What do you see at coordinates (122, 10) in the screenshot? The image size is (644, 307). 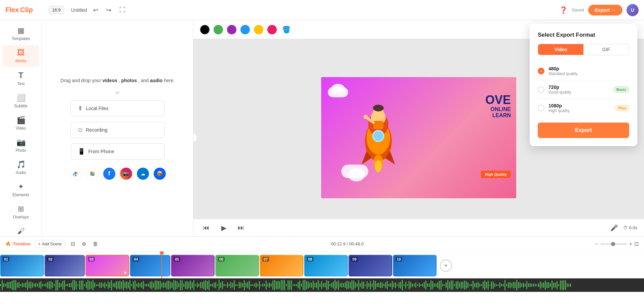 I see `fullscreen-button: ⛶` at bounding box center [122, 10].